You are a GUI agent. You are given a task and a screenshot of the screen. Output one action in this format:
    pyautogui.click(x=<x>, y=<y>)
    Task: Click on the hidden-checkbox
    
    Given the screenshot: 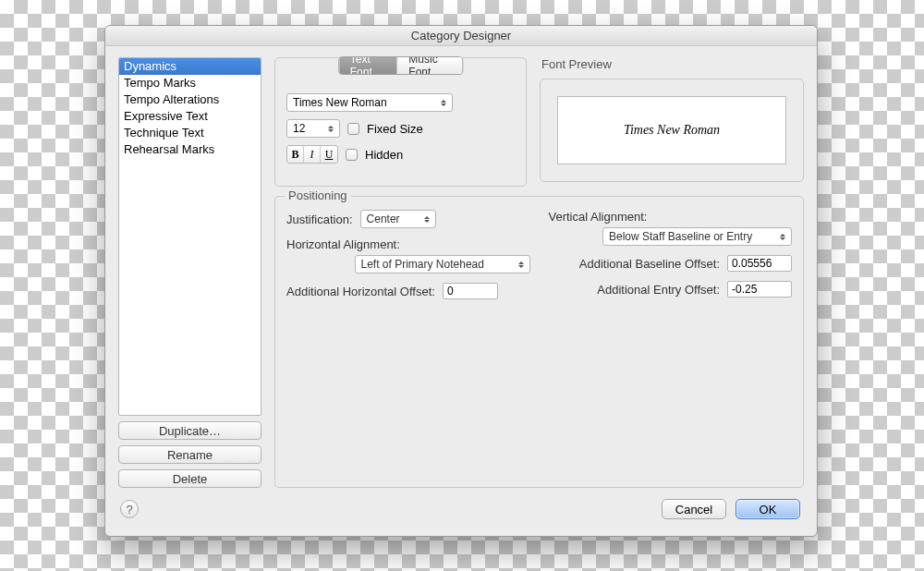 What is the action you would take?
    pyautogui.click(x=351, y=155)
    